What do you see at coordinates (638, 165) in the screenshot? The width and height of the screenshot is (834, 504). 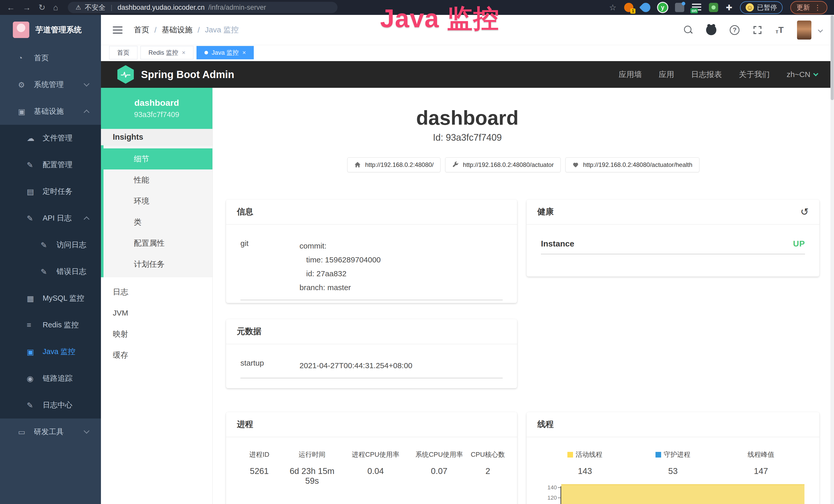 I see `health-url: http://192.168.0.2:48080/actuator/health` at bounding box center [638, 165].